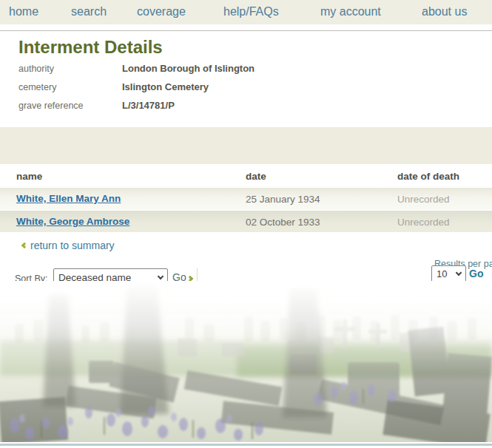 This screenshot has width=492, height=448. What do you see at coordinates (283, 200) in the screenshot?
I see `interment-date: 25 January 1934` at bounding box center [283, 200].